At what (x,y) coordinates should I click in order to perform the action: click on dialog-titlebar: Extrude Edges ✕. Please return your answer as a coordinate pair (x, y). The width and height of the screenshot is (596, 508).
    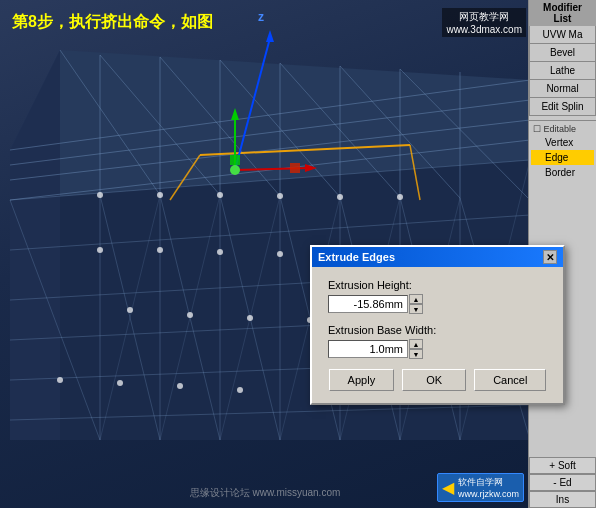
    Looking at the image, I should click on (438, 257).